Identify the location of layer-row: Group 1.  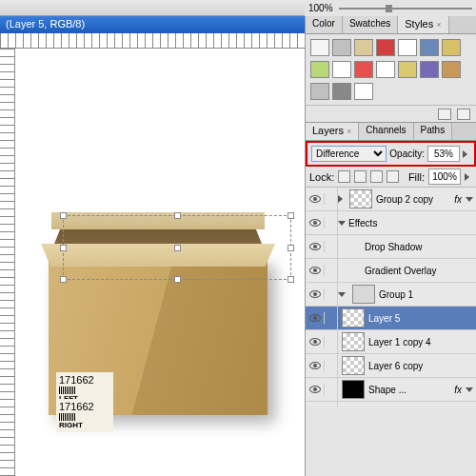
(390, 295).